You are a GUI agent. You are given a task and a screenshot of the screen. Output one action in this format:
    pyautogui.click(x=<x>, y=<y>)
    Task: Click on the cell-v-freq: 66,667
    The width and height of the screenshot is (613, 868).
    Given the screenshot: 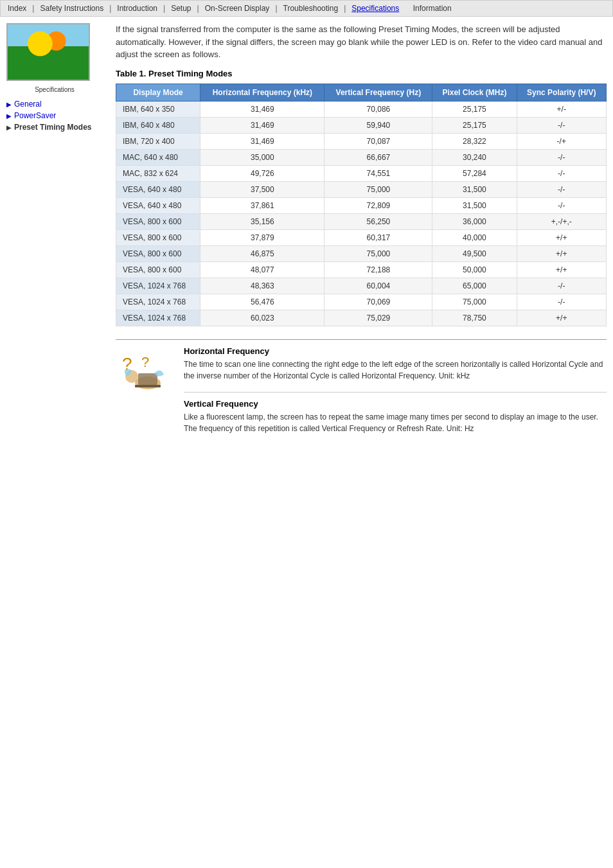 What is the action you would take?
    pyautogui.click(x=378, y=157)
    